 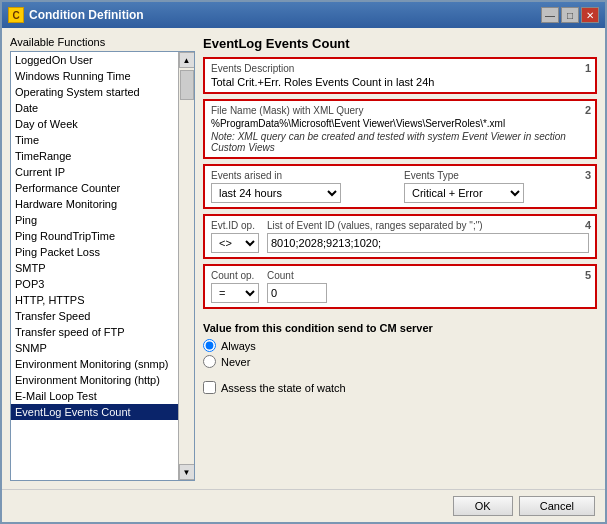 I want to click on count-value-group: Count, so click(x=297, y=286).